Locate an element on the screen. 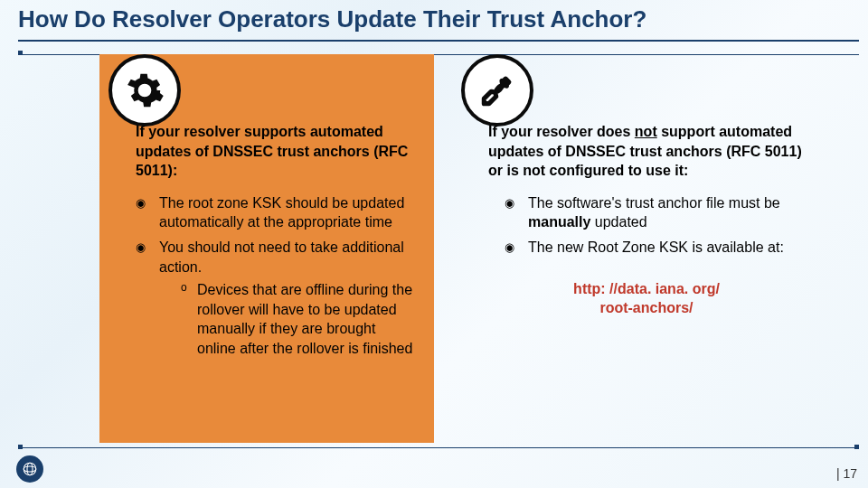 The height and width of the screenshot is (488, 868). text-emph: not is located at coordinates (646, 132).